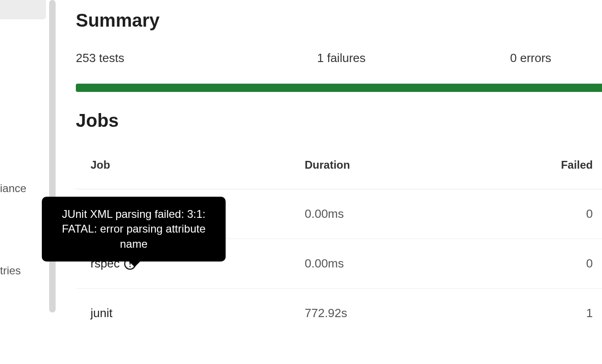  What do you see at coordinates (198, 165) in the screenshot?
I see `header-job: Job` at bounding box center [198, 165].